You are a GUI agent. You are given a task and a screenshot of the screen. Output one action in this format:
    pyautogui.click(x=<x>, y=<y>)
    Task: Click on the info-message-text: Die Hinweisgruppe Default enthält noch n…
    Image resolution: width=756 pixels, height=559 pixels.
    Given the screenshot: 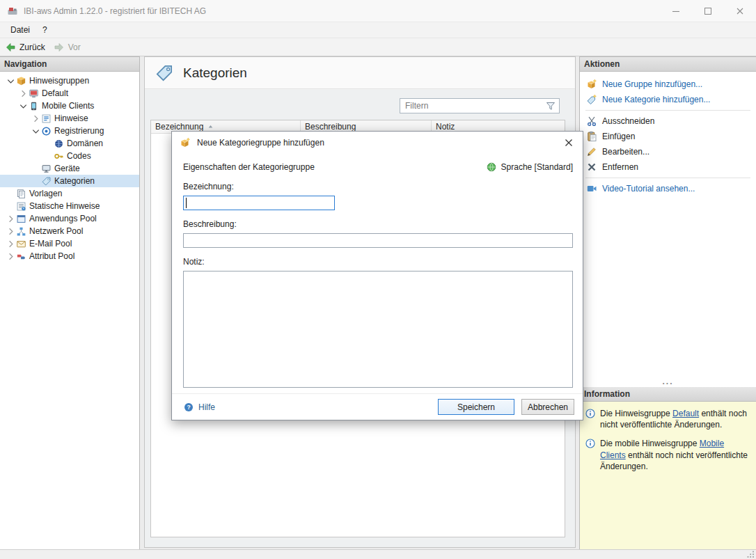 What is the action you would take?
    pyautogui.click(x=675, y=419)
    